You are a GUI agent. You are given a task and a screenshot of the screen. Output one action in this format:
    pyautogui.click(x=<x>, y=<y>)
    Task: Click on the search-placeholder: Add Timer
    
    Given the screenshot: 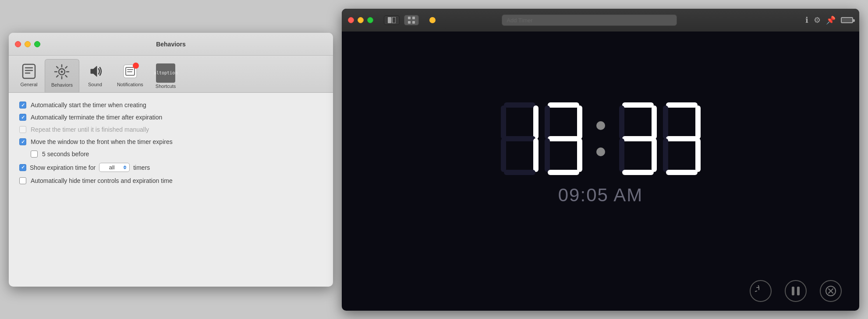 What is the action you would take?
    pyautogui.click(x=520, y=20)
    